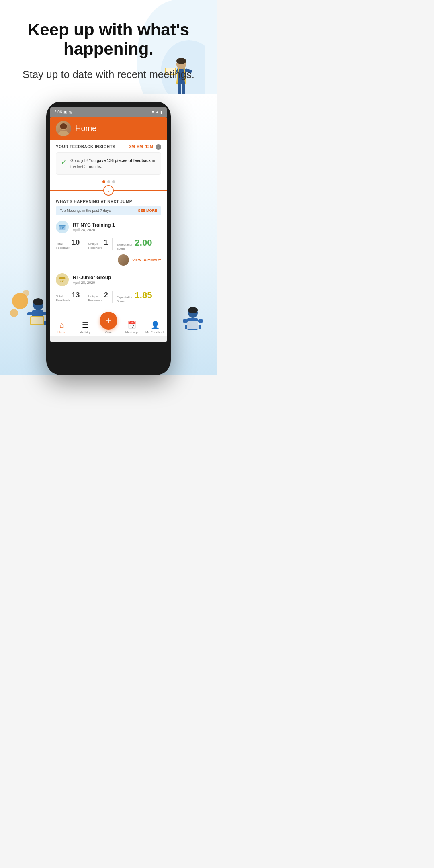  What do you see at coordinates (76, 295) in the screenshot?
I see `total-feedback-value-2: 13` at bounding box center [76, 295].